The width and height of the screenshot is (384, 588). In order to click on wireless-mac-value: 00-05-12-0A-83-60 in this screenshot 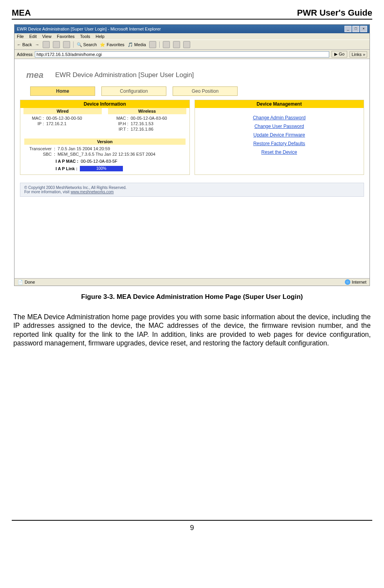, I will do `click(149, 118)`.